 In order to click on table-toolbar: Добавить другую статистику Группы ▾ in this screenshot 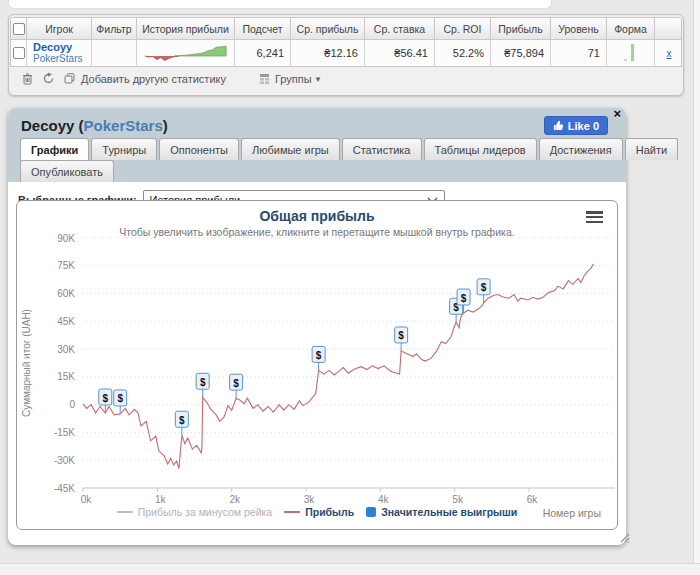, I will do `click(346, 76)`.